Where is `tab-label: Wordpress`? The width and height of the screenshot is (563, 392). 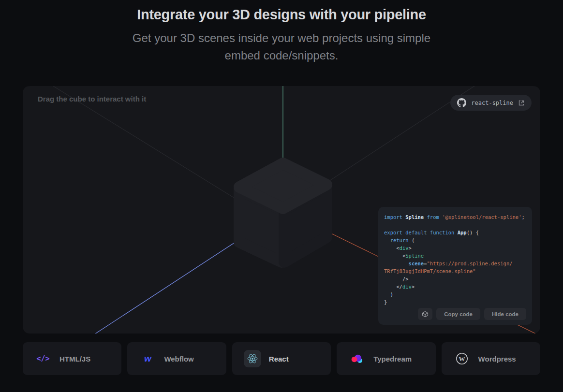 tab-label: Wordpress is located at coordinates (497, 359).